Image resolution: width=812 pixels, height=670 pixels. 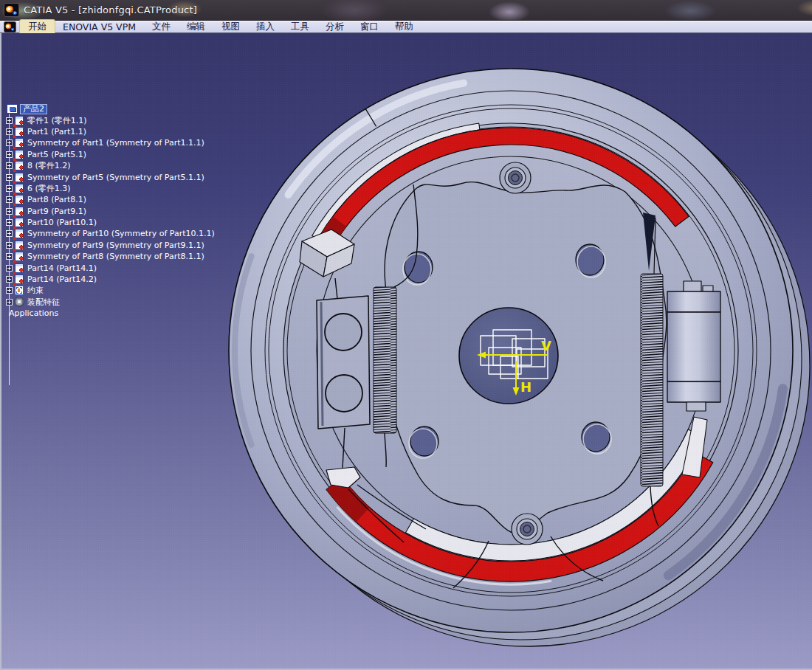 What do you see at coordinates (109, 143) in the screenshot?
I see `tree-item-2: Symmetry of Part1 (Symmetry of Part1.1.1…` at bounding box center [109, 143].